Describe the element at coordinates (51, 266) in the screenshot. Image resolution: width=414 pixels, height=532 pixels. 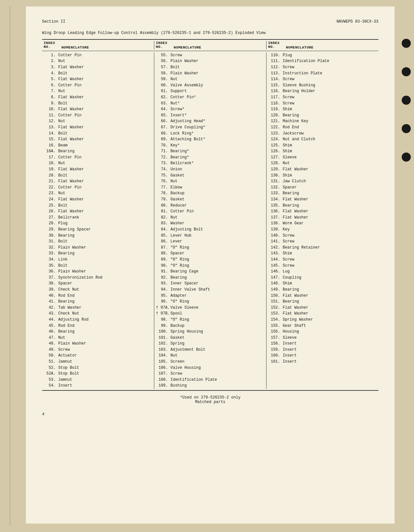
I see `item-index: 35.` at that location.